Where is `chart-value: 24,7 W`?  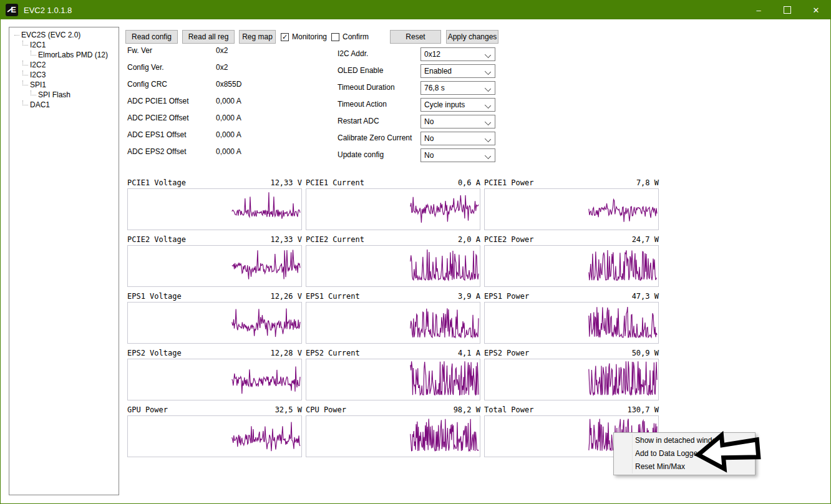 chart-value: 24,7 W is located at coordinates (645, 240).